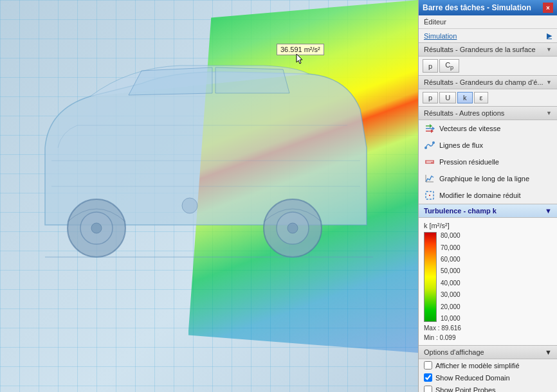 The height and width of the screenshot is (392, 557). Describe the element at coordinates (484, 179) in the screenshot. I see `graphique-label: Graphique le long de la ligne` at that location.